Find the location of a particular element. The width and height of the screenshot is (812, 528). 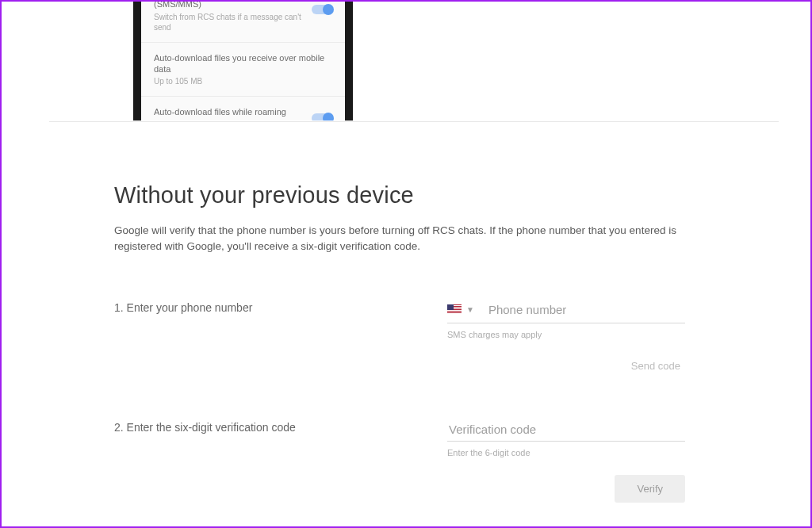

section-divider is located at coordinates (414, 122).